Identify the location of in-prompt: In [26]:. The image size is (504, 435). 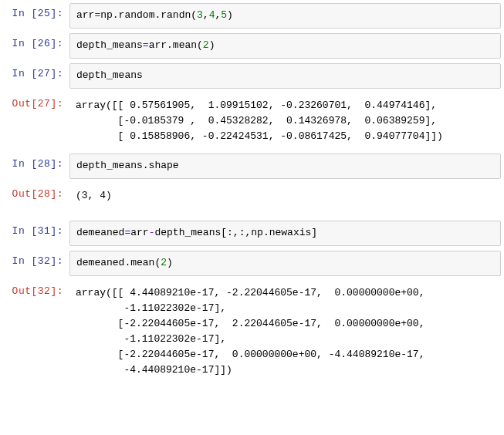
(35, 42).